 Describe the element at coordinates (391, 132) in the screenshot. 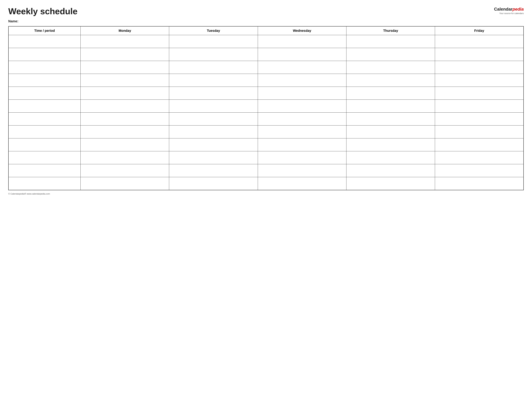

I see `table-cell-row8-col5` at that location.